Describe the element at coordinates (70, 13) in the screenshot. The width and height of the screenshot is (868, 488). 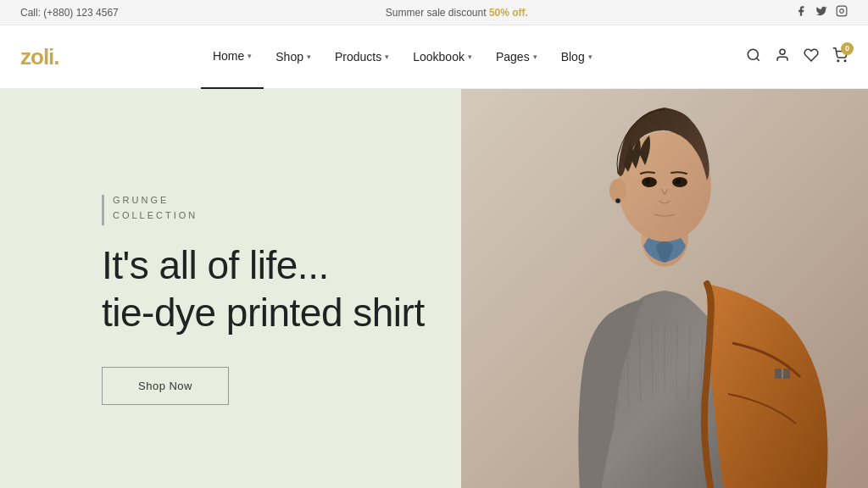
I see `phone-info: Call: (+880) 123 4567` at that location.